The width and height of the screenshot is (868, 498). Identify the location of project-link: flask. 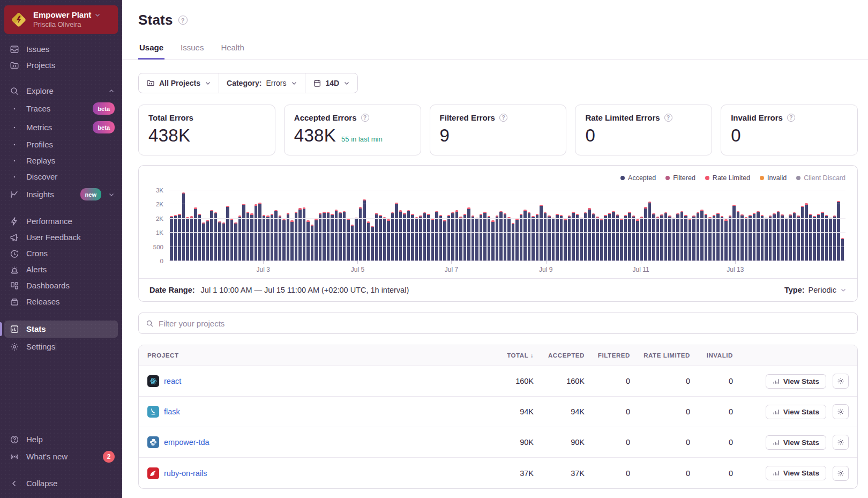
(172, 412).